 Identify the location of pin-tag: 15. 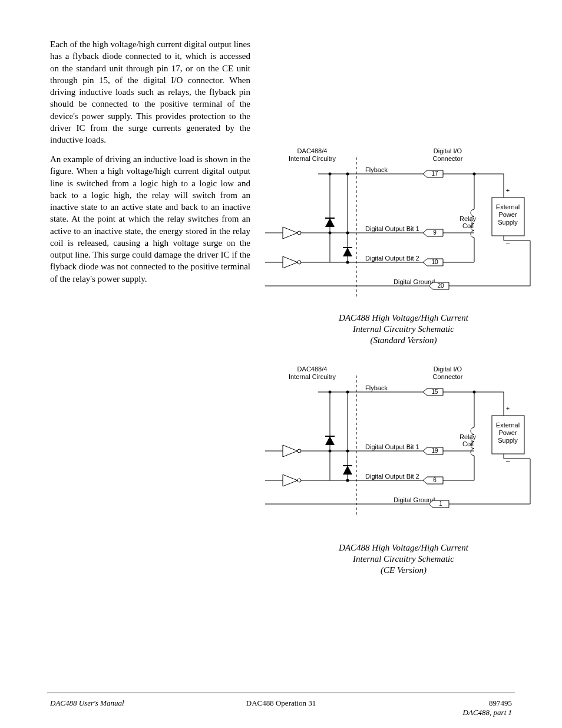
(433, 392).